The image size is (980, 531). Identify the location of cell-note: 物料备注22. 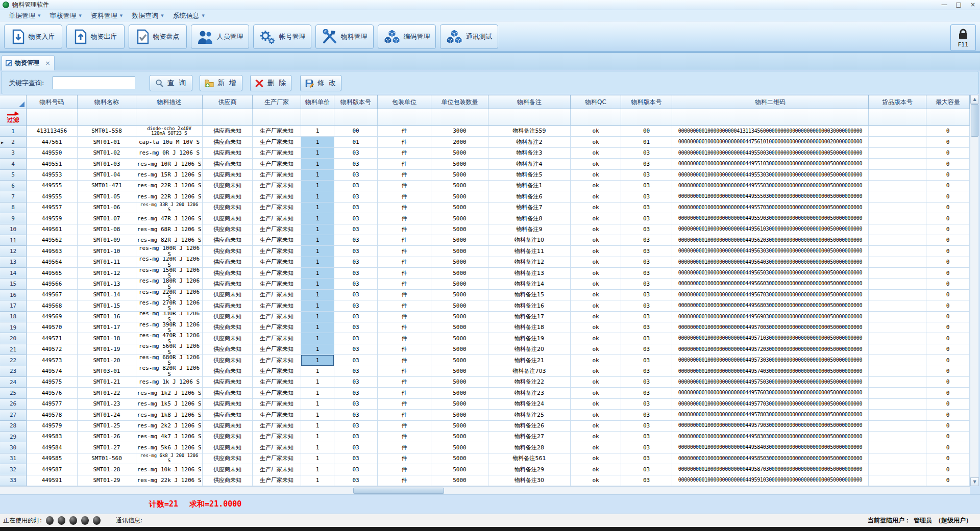
(530, 383).